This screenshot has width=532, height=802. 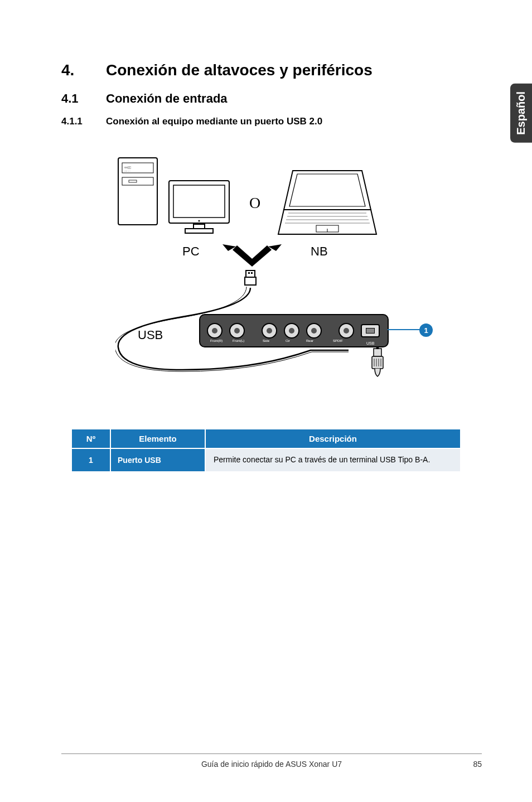 I want to click on or-label: O, so click(x=255, y=203).